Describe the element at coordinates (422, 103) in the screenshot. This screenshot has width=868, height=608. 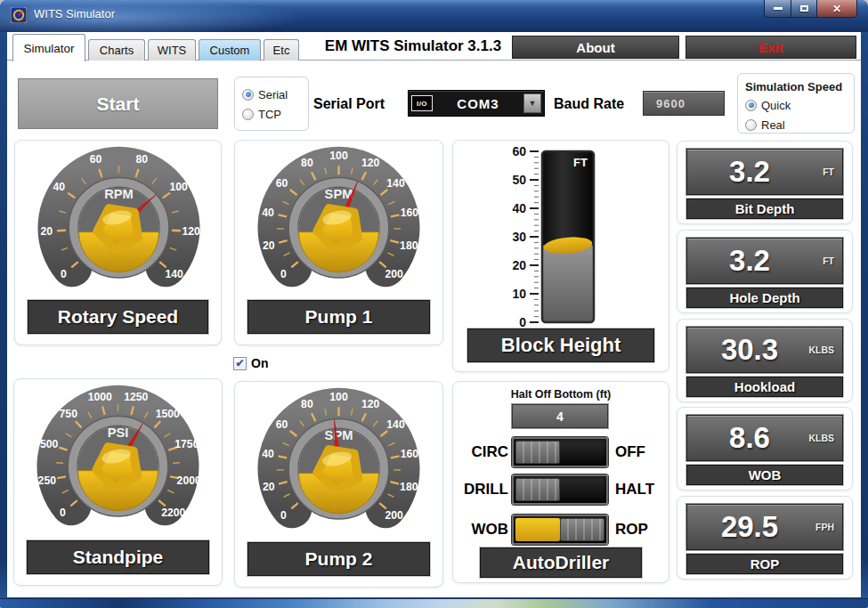
I see `io-icon: I/O` at that location.